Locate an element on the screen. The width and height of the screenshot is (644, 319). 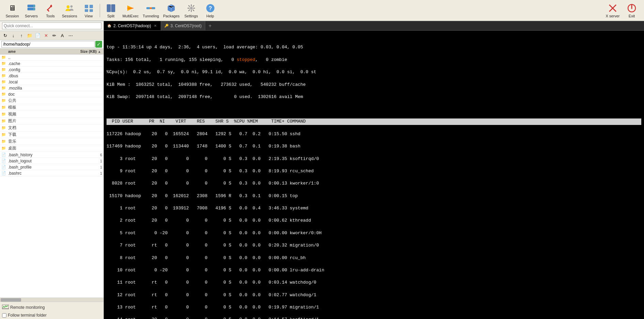
view-button: View is located at coordinates (89, 11).